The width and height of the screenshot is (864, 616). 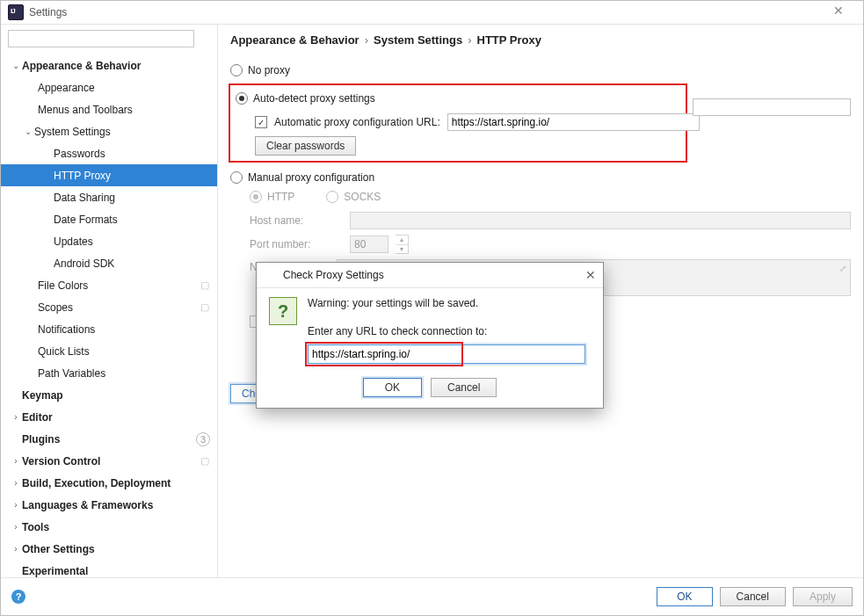 What do you see at coordinates (306, 146) in the screenshot?
I see `clear-passwords-button: Clear passwords` at bounding box center [306, 146].